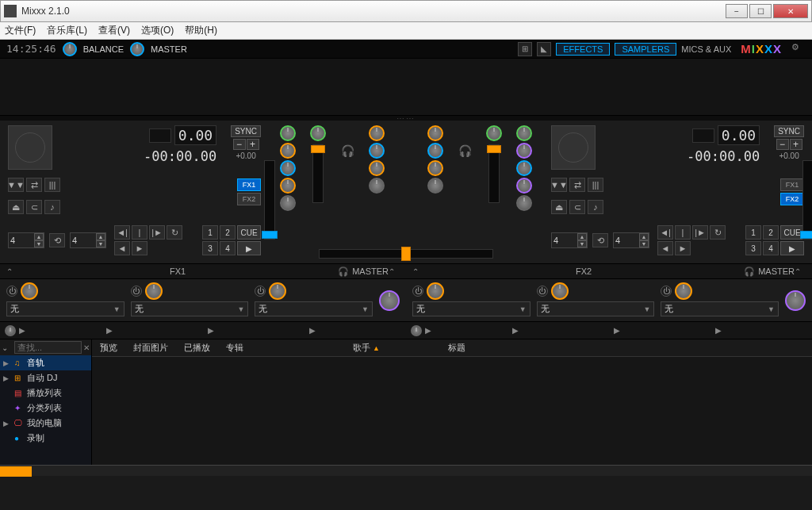 This screenshot has width=812, height=510. I want to click on ch1-lo-knob, so click(377, 168).